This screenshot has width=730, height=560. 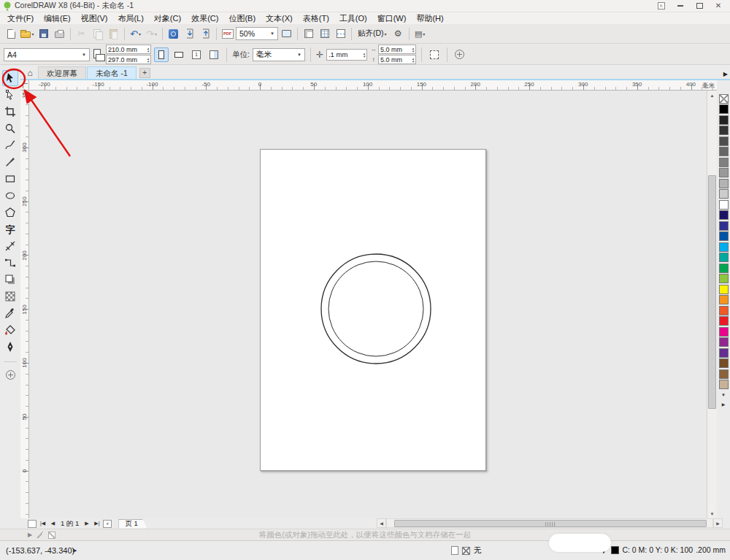 What do you see at coordinates (174, 34) in the screenshot?
I see `search-content-button` at bounding box center [174, 34].